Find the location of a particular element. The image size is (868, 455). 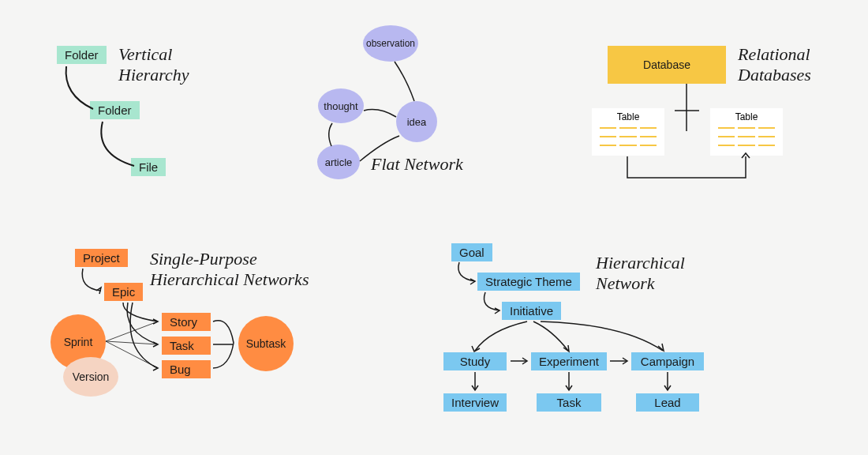

node-folder-2: Folder is located at coordinates (115, 111).